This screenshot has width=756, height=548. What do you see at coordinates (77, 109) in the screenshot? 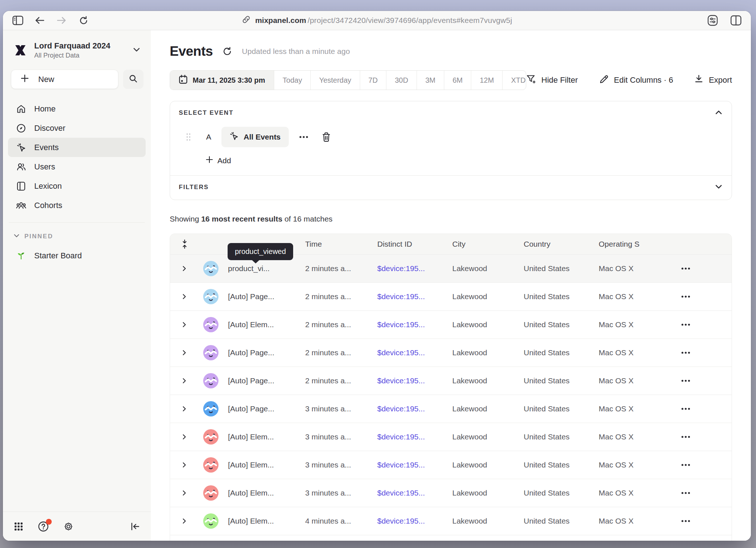
I see `sidebar-item-home: Home` at bounding box center [77, 109].